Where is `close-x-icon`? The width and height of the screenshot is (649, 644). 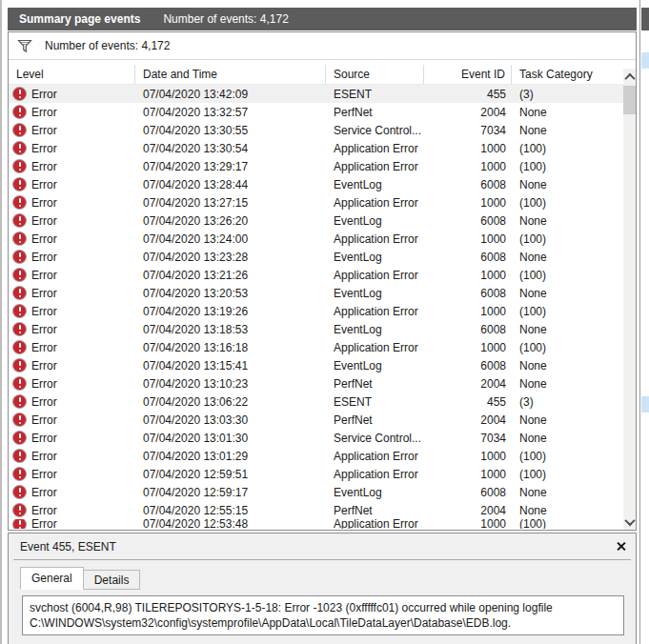
close-x-icon is located at coordinates (621, 547).